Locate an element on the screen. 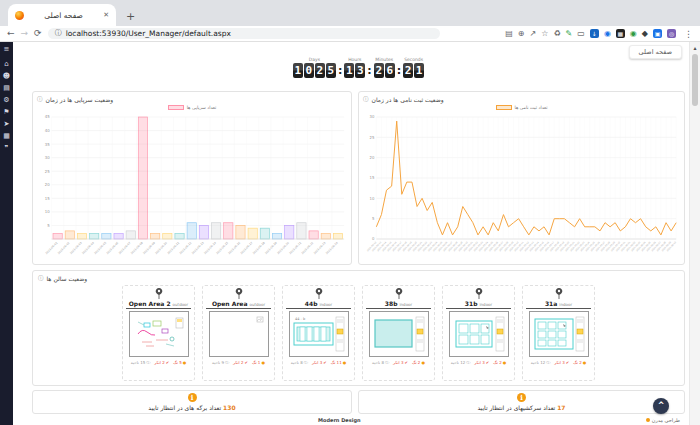 The width and height of the screenshot is (700, 425). svg-text: 44 - b is located at coordinates (300, 319).